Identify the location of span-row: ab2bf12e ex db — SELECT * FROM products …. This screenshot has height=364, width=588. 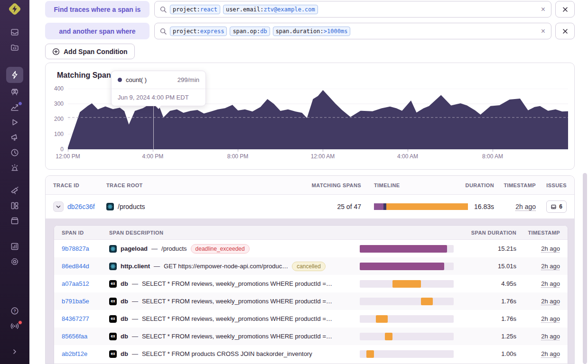
(311, 354).